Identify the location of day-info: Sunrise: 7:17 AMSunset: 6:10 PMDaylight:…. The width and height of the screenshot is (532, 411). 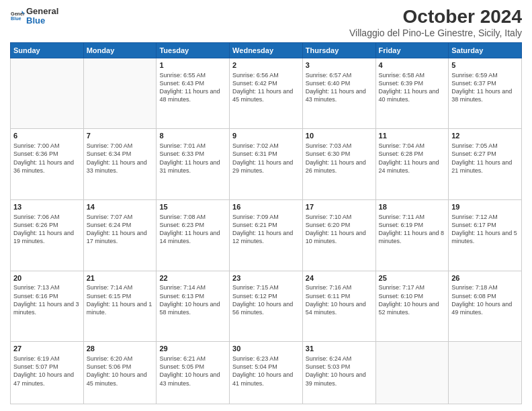
(412, 300).